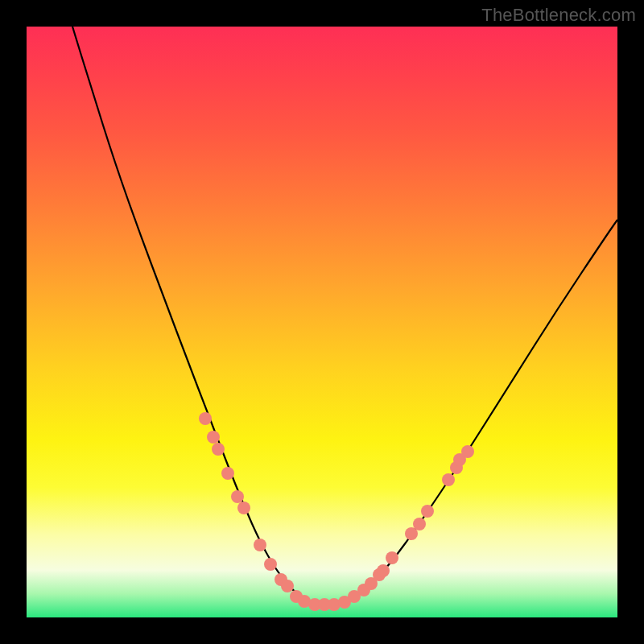 This screenshot has width=644, height=644. What do you see at coordinates (559, 15) in the screenshot?
I see `watermark-text: TheBottleneck.com` at bounding box center [559, 15].